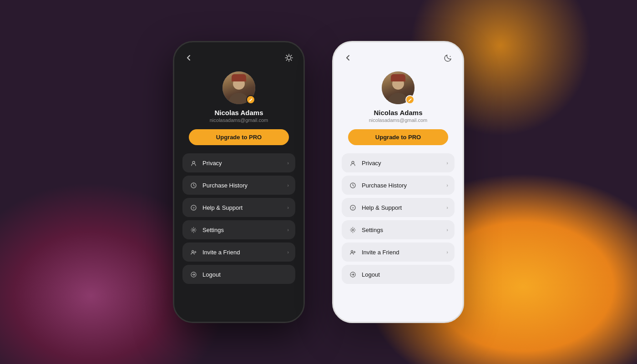  What do you see at coordinates (239, 108) in the screenshot?
I see `profile-section-dark: Nicolas Adams nicolasadams@gmail.com Upg…` at bounding box center [239, 108].